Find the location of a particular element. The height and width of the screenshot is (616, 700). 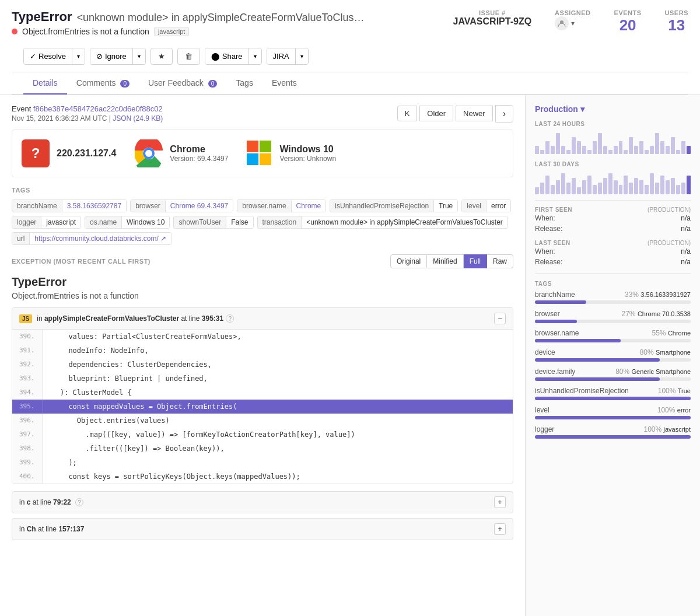

resolve-button: ✓ Resolve is located at coordinates (48, 56).